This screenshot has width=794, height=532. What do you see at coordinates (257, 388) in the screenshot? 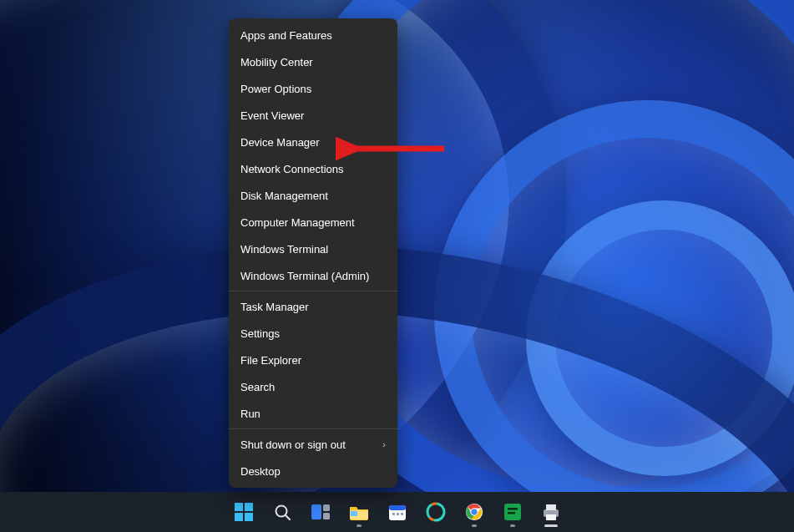
I see `menu-item-label: Search` at bounding box center [257, 388].